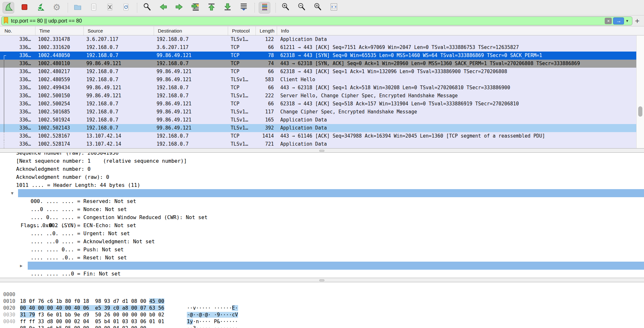  What do you see at coordinates (24, 8) in the screenshot?
I see `stop-capture-button` at bounding box center [24, 8].